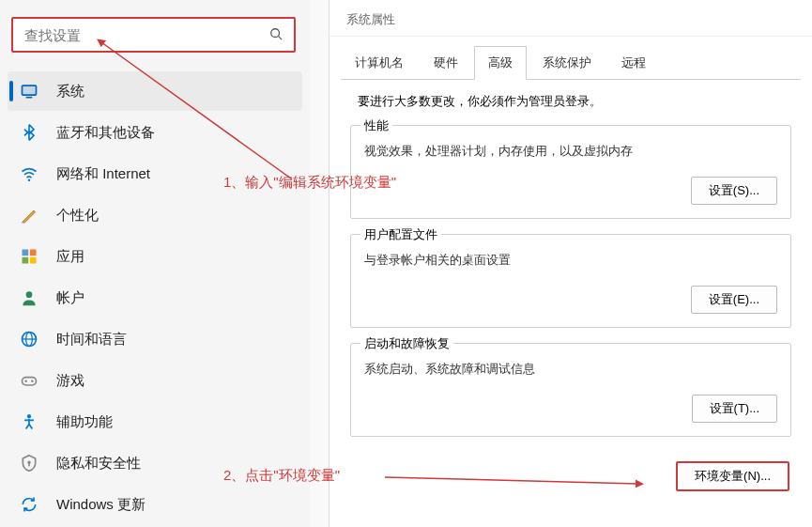  What do you see at coordinates (155, 504) in the screenshot?
I see `nav-item-update: Windows 更新` at bounding box center [155, 504].